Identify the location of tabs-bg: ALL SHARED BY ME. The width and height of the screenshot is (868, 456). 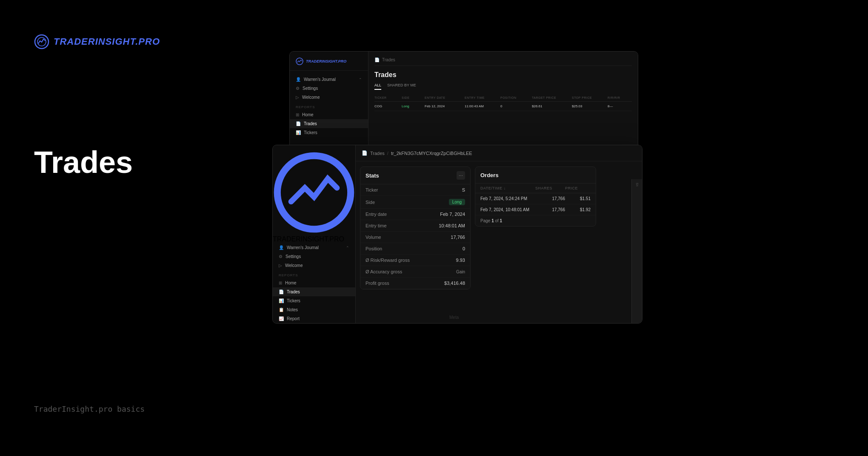
(503, 86).